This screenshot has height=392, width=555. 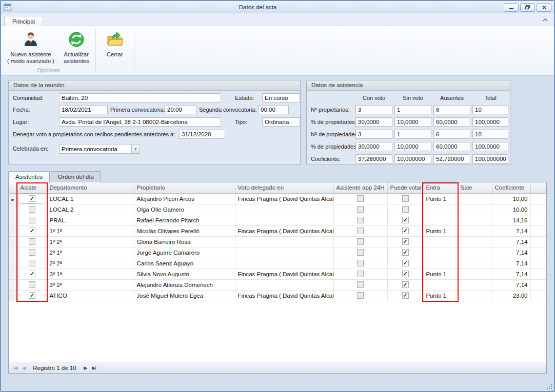 What do you see at coordinates (32, 188) in the screenshot?
I see `column-header-asiste: Asiste` at bounding box center [32, 188].